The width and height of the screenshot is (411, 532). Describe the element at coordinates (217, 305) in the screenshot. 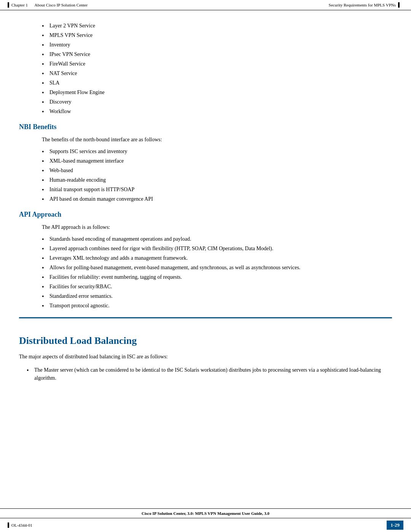

I see `list-item: Transport protocol agnostic.` at that location.